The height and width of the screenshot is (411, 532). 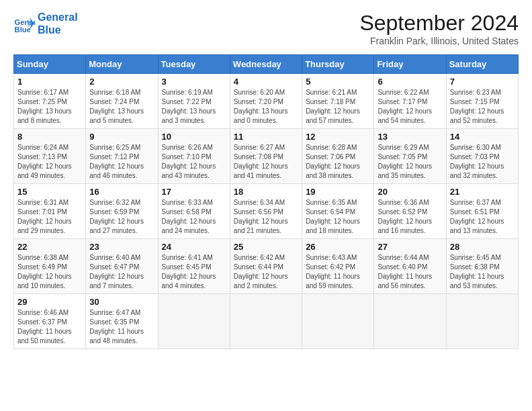 What do you see at coordinates (266, 101) in the screenshot?
I see `week-row-1: 1 Sunrise: 6:17 AM Sunset: 7:25 PM Dayli…` at bounding box center [266, 101].